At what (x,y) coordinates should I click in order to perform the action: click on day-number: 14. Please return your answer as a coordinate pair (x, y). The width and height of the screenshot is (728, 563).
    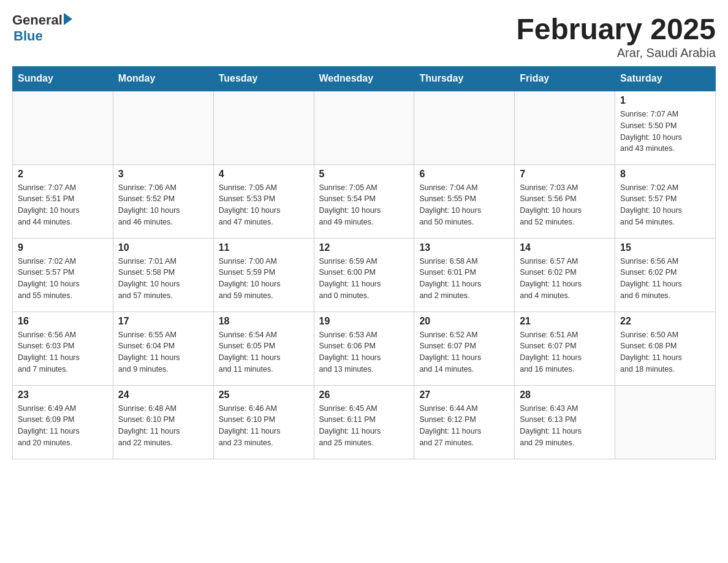
    Looking at the image, I should click on (565, 248).